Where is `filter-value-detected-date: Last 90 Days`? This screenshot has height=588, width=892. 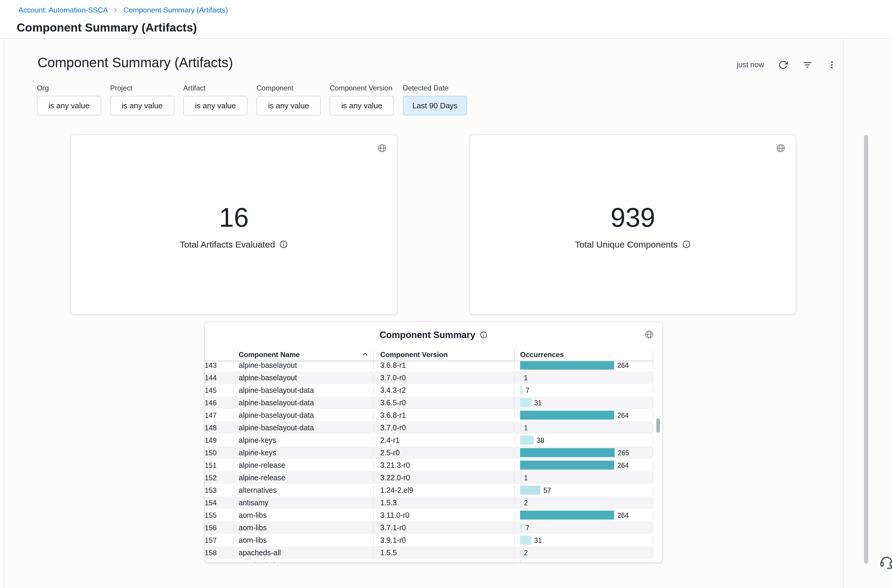
filter-value-detected-date: Last 90 Days is located at coordinates (435, 106).